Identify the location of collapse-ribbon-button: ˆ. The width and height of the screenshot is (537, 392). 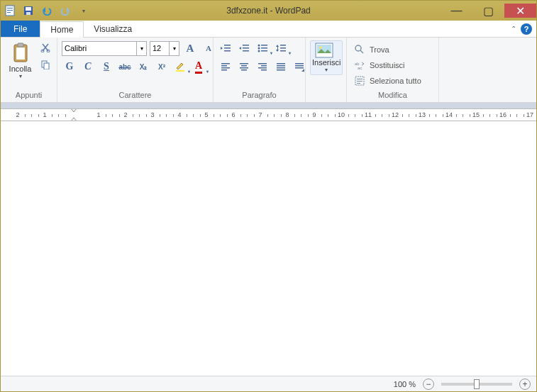
(514, 29).